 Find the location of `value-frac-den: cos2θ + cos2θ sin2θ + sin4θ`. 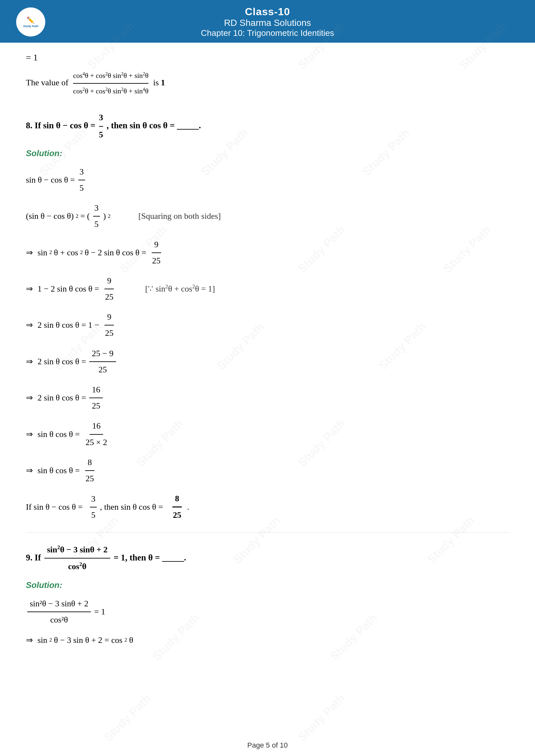

value-frac-den: cos2θ + cos2θ sin2θ + sin4θ is located at coordinates (111, 91).